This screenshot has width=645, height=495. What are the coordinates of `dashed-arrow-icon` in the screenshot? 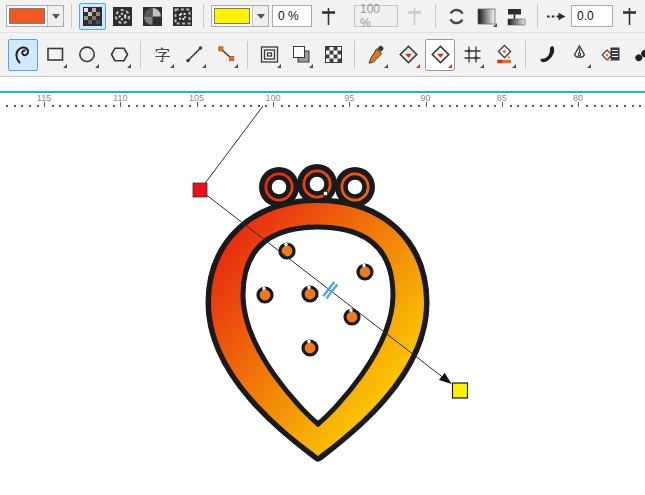 It's located at (556, 16).